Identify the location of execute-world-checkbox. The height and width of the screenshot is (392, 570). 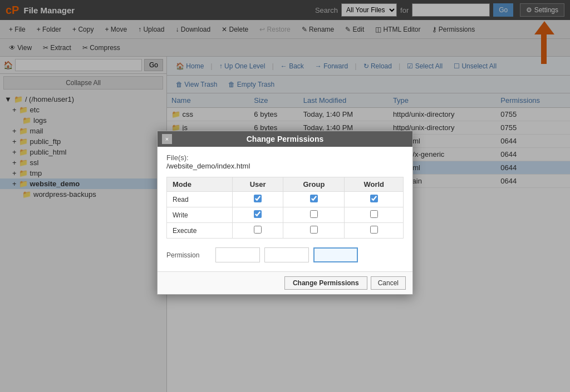
(374, 230).